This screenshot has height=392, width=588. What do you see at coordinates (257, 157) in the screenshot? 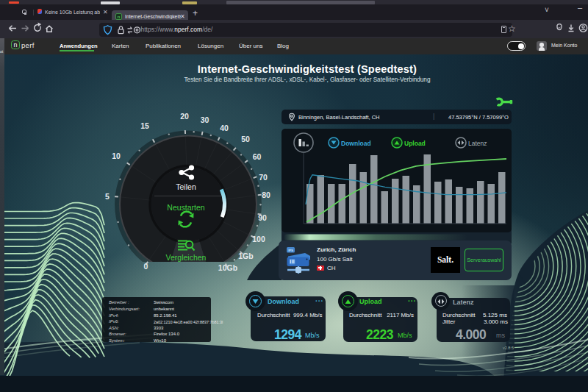
I see `svg-text: 60` at bounding box center [257, 157].